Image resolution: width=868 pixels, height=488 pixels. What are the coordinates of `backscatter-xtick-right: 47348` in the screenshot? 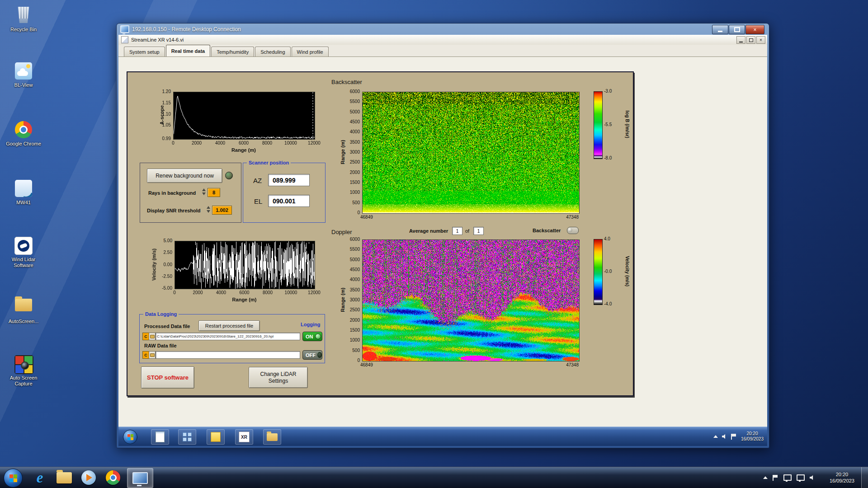 It's located at (566, 217).